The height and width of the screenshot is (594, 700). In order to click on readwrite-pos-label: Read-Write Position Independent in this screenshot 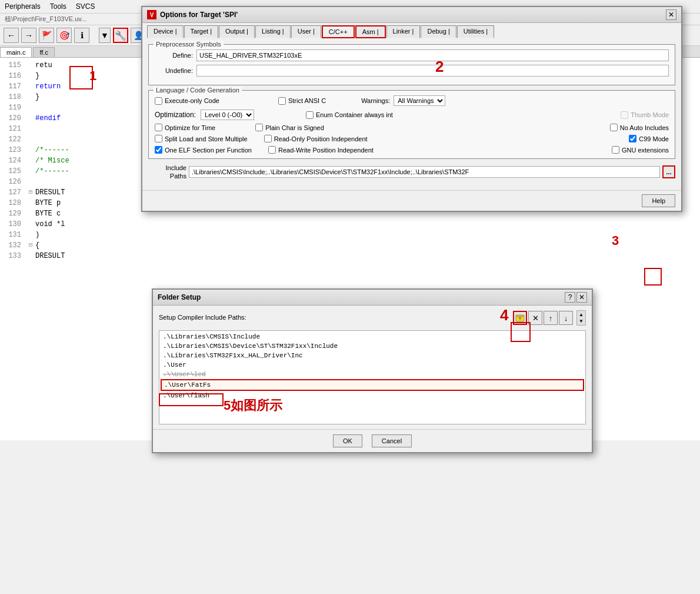, I will do `click(326, 150)`.